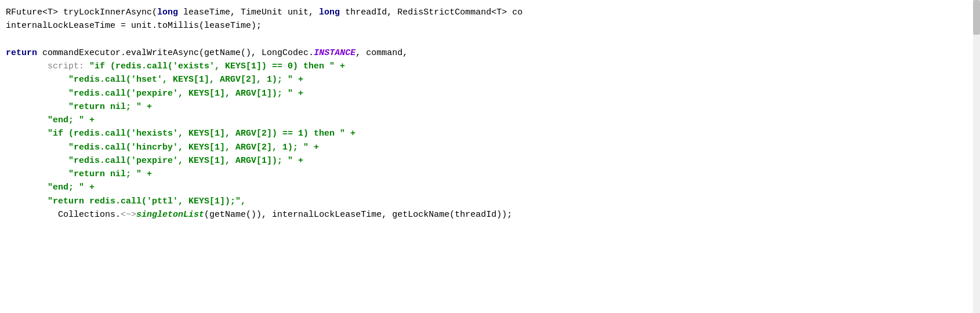  I want to click on code-token: .evalWriteAsync(getName(), LongCodec., so click(217, 53).